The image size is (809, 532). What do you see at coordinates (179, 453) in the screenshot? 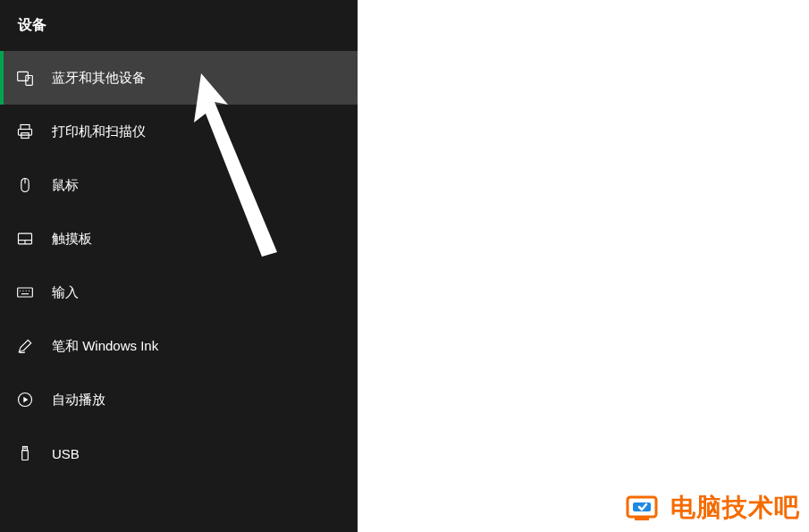
I see `sidebar-item-usb: USB` at bounding box center [179, 453].